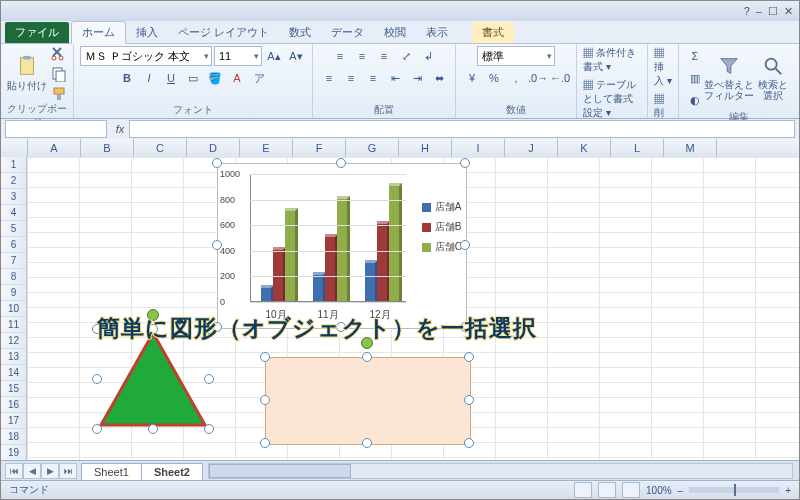 The height and width of the screenshot is (500, 800). I want to click on close-icon: ✕, so click(788, 12).